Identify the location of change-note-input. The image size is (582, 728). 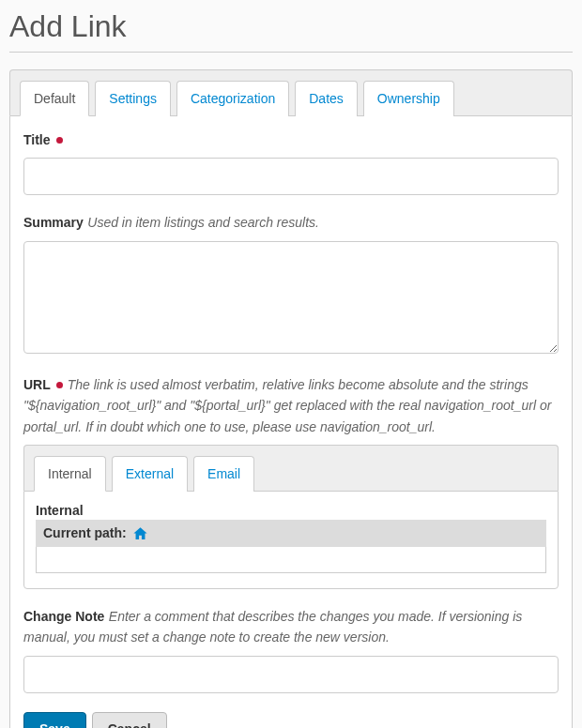
(291, 675).